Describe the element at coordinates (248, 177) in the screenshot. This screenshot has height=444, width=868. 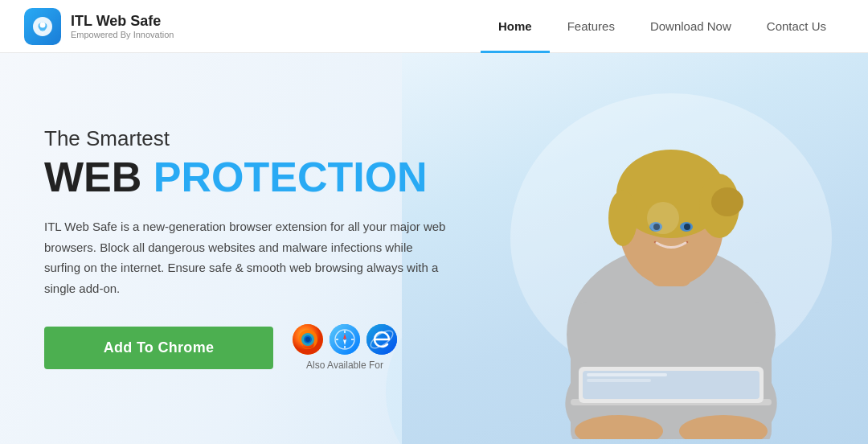
I see `hero-title: WEB PROTECTION` at that location.